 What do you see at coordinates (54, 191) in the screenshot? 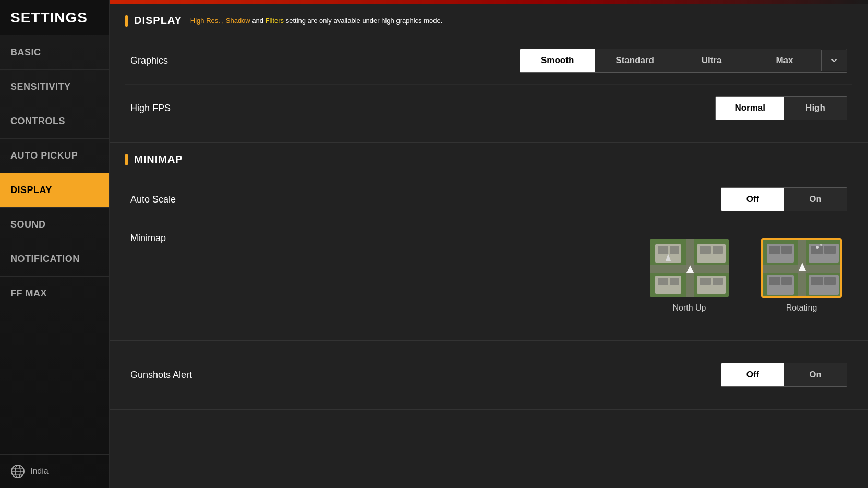
I see `sidebar-item-display: DISPLAY` at bounding box center [54, 191].